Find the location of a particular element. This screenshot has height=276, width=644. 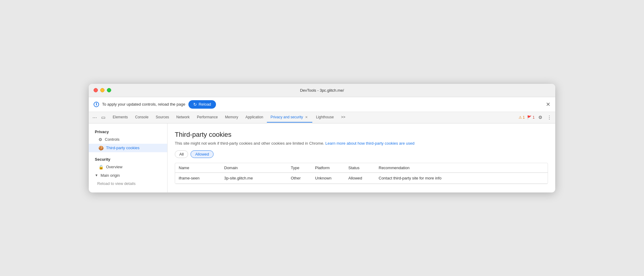

tab-close-icon: ✕ is located at coordinates (307, 117).